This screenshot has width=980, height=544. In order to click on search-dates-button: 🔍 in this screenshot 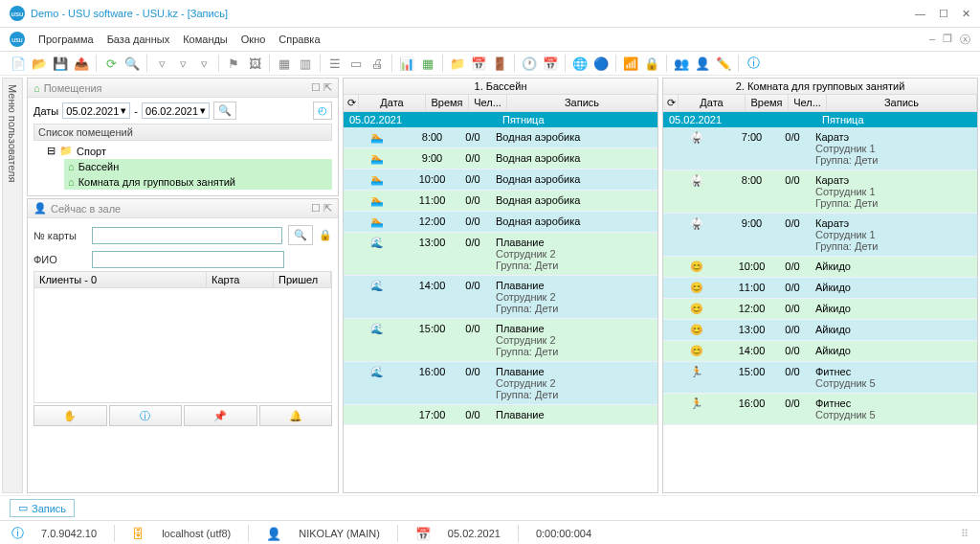, I will do `click(225, 111)`.